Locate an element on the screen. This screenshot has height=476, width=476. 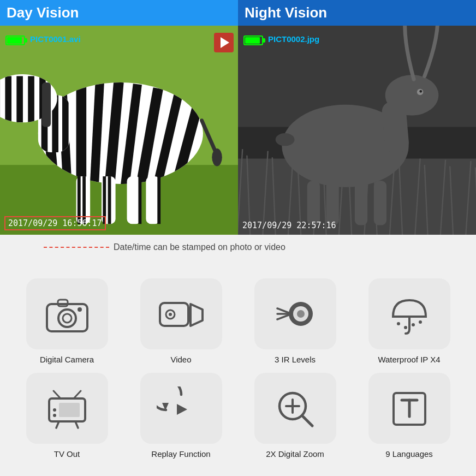
day-battery-tip is located at coordinates (26, 40).